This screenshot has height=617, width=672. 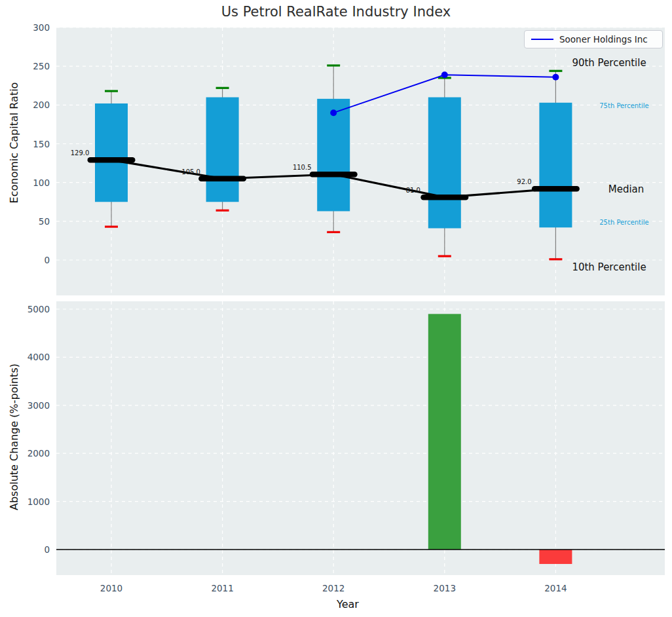 I want to click on median-marker-2011, so click(x=223, y=179).